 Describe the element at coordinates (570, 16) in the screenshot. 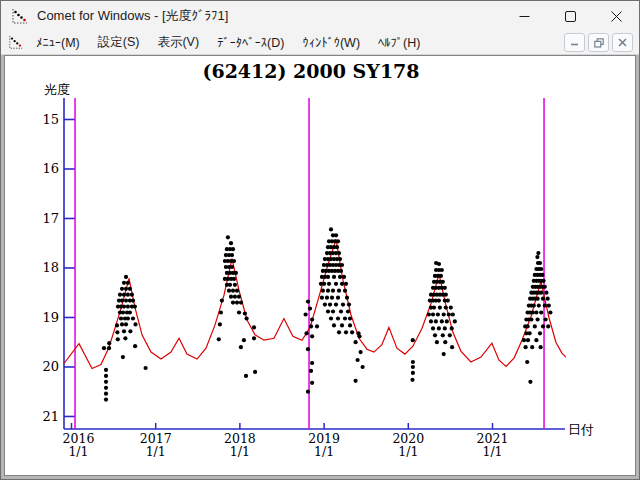

I see `maximize-icon` at that location.